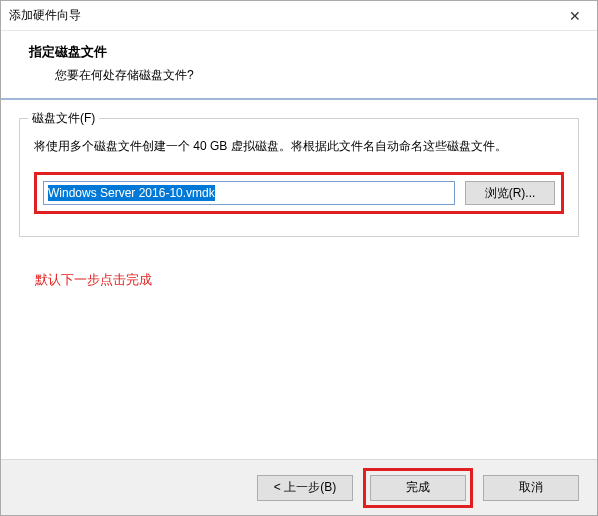 This screenshot has width=598, height=516. Describe the element at coordinates (575, 16) in the screenshot. I see `close-icon: ✕` at that location.